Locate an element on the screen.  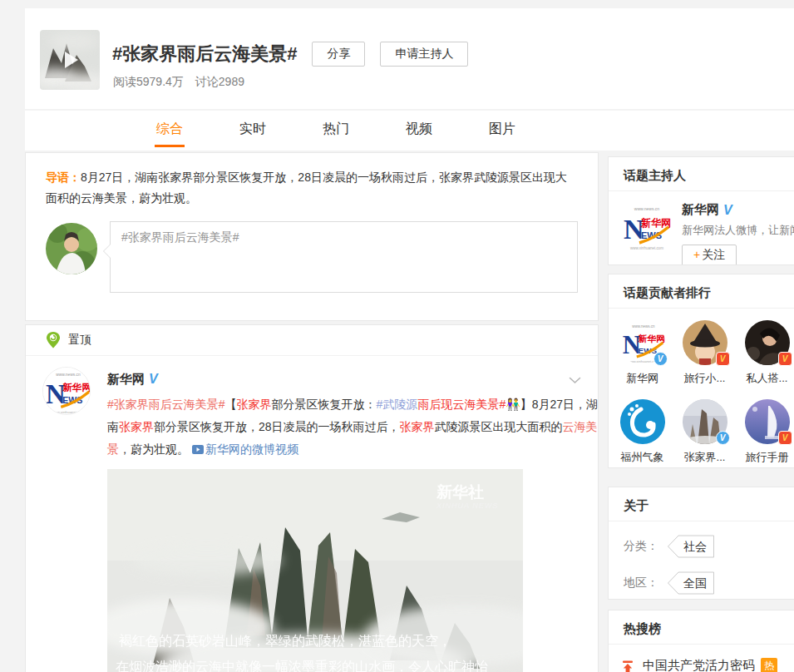
hashtag-link: #武陵源 is located at coordinates (397, 404).